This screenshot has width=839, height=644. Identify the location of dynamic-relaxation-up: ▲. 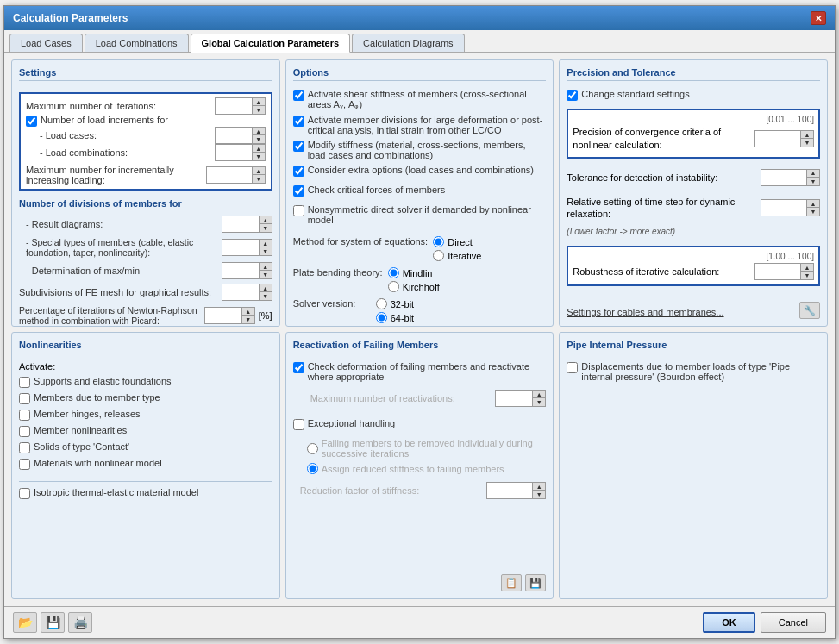
(813, 203).